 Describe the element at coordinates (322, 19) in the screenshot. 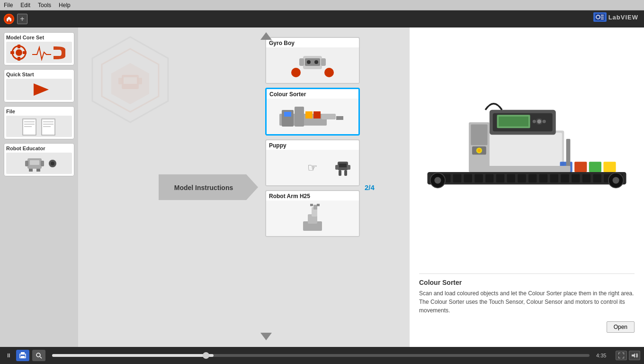

I see `toolbar: + LabVIEW` at that location.